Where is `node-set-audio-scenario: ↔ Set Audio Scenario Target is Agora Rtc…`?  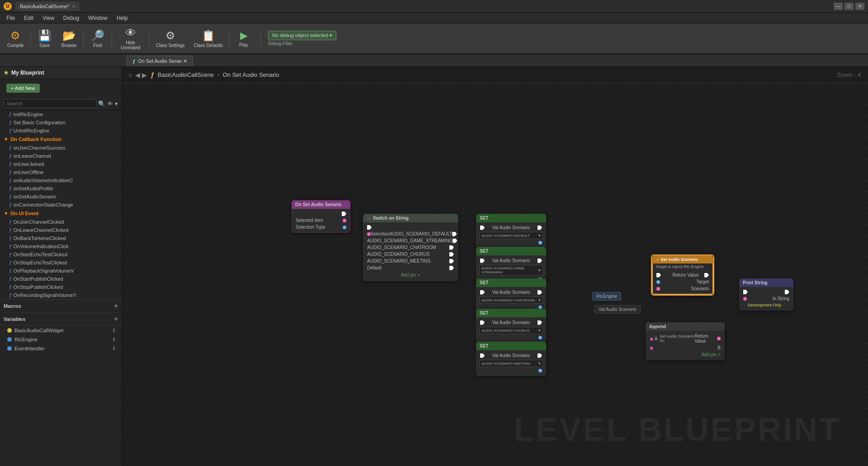 node-set-audio-scenario: ↔ Set Audio Scenario Target is Agora Rtc… is located at coordinates (683, 275).